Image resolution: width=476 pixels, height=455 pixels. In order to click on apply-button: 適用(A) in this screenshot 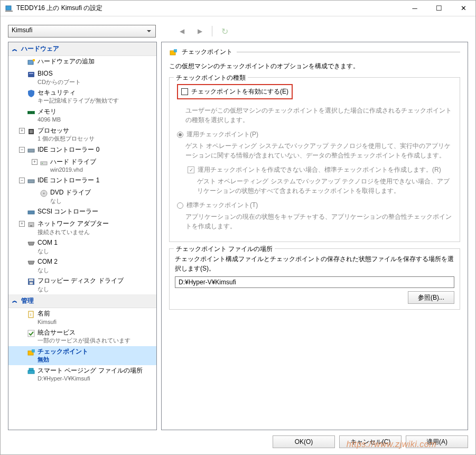, I will do `click(437, 442)`.